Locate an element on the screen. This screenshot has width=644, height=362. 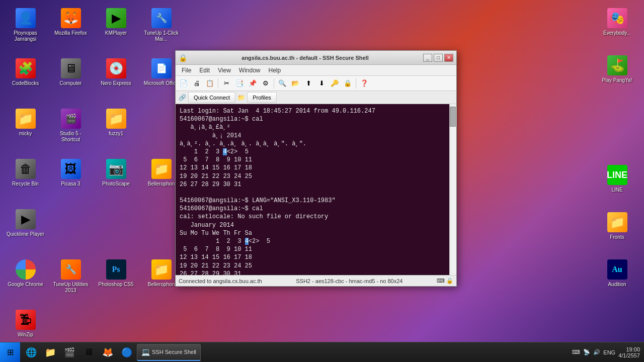
fronts-icon: 📁 is located at coordinates (617, 222).